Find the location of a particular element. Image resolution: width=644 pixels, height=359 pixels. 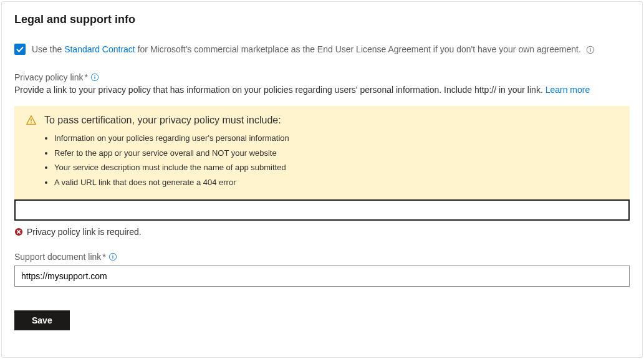

support-document-label: Support document link * is located at coordinates (322, 257).